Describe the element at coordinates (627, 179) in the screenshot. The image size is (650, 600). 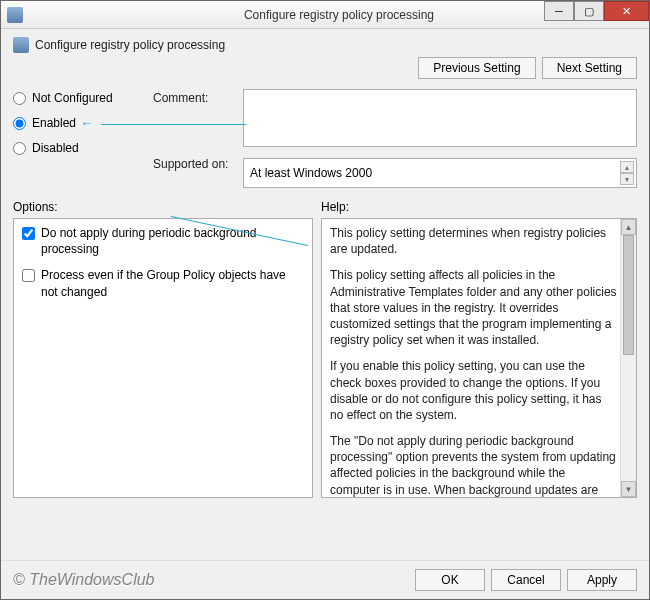
I see `spin-down-icon: ▼` at that location.